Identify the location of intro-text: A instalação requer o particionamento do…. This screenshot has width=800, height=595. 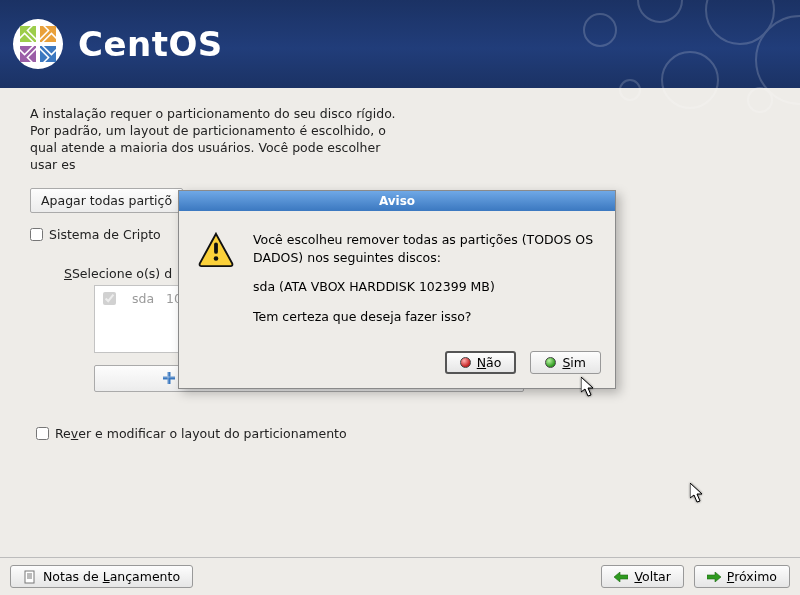
(220, 140).